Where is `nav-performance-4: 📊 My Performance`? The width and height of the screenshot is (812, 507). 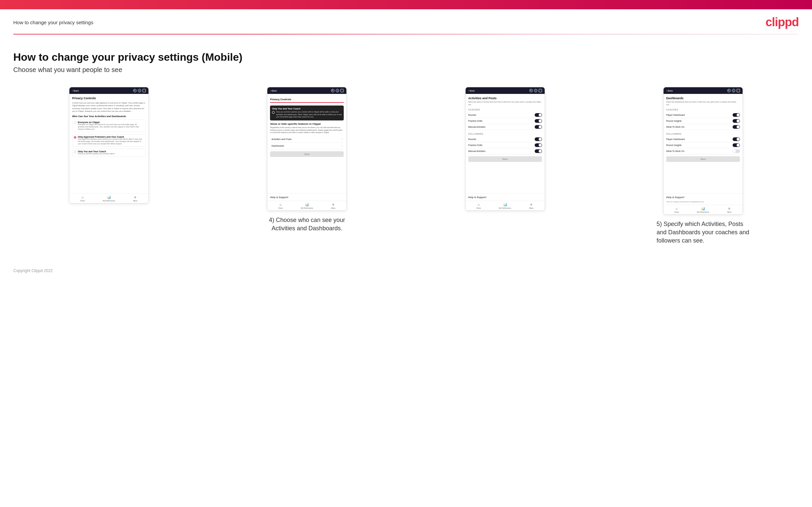 nav-performance-4: 📊 My Performance is located at coordinates (703, 210).